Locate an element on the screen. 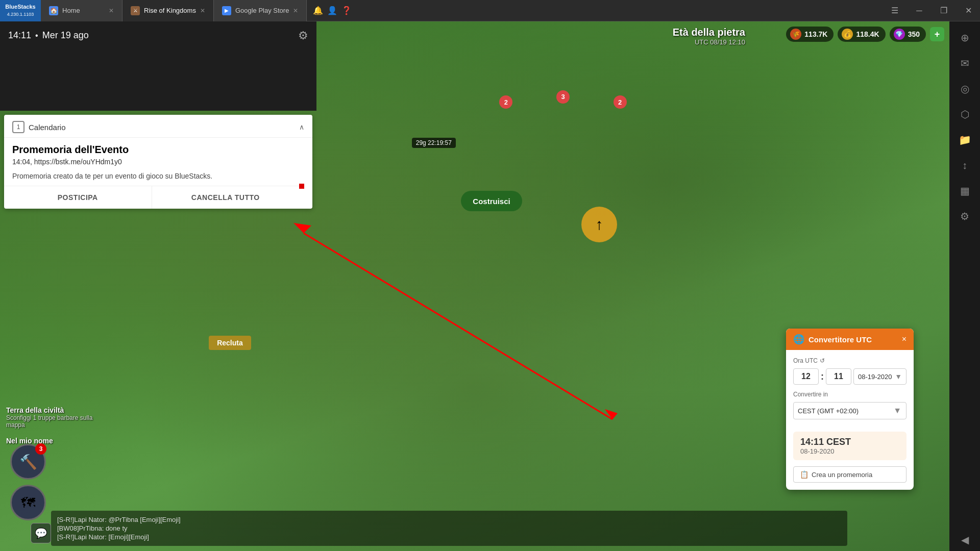 This screenshot has width=980, height=551. food-resource: 🌾 113.7K is located at coordinates (810, 34).